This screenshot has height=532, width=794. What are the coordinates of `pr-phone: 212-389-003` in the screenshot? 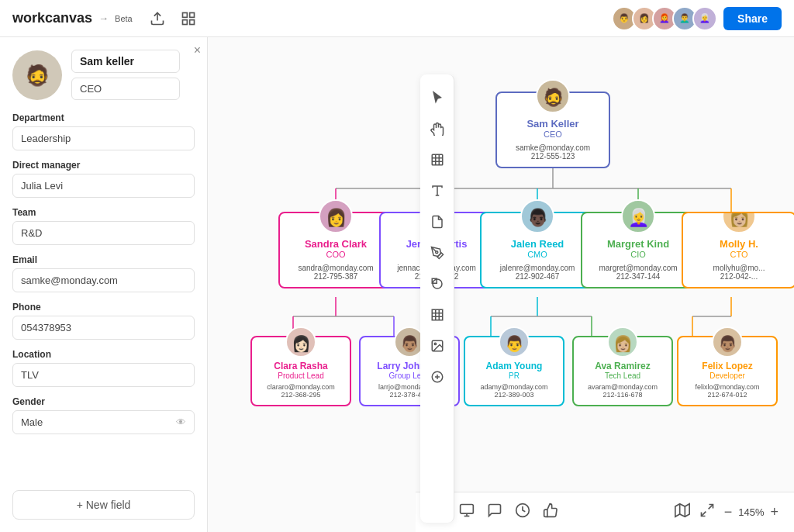 It's located at (514, 395).